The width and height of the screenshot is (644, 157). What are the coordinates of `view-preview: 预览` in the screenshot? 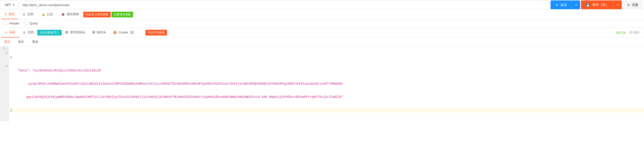 It's located at (35, 42).